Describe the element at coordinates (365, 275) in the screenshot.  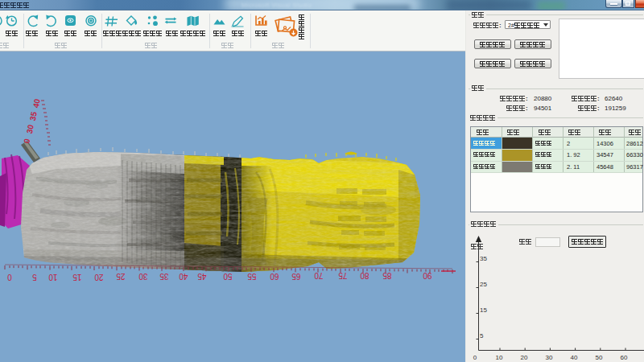
I see `svg-text: 80` at that location.